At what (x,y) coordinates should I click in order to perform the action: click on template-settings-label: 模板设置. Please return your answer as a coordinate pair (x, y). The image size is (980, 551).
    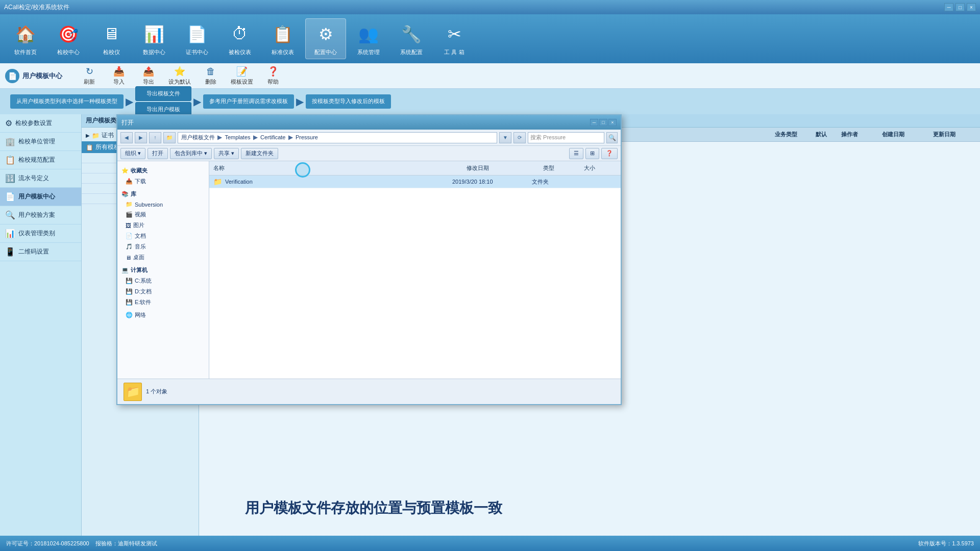
    Looking at the image, I should click on (242, 82).